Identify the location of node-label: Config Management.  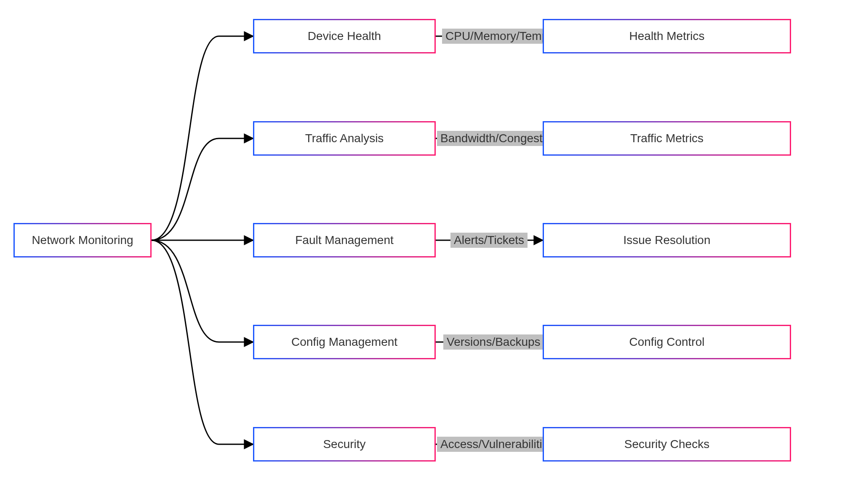
(344, 342).